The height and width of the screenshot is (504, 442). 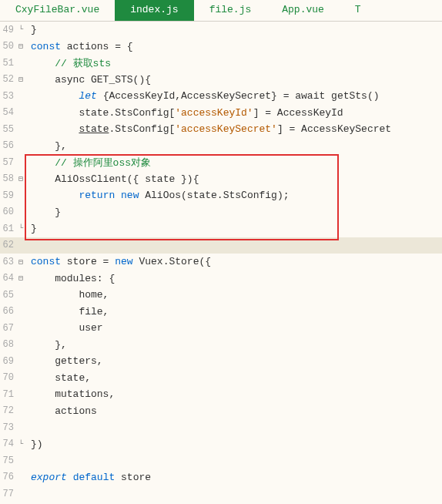 I want to click on code-line: 64⊟ modules: {, so click(x=221, y=279).